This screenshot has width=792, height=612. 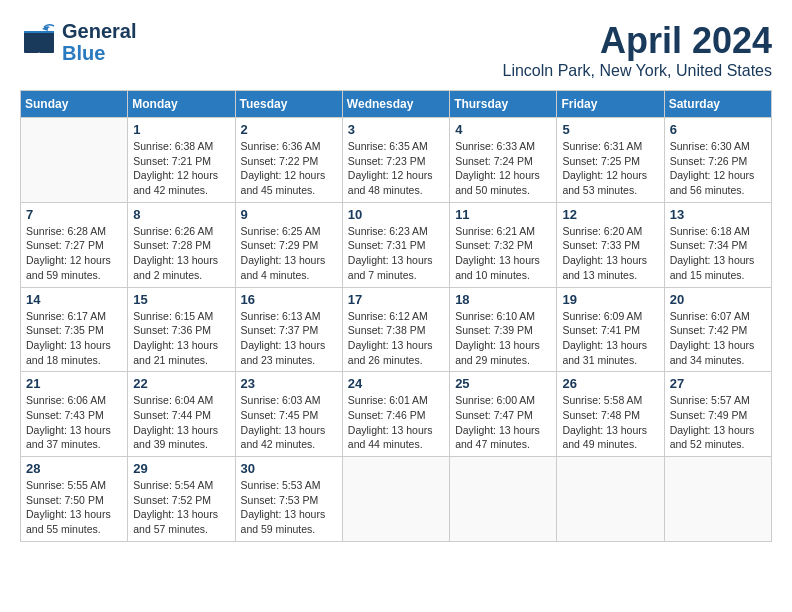 I want to click on calendar-cell: 20Sunrise: 6:07 AMSunset: 7:42 PMDayligh…, so click(x=718, y=330).